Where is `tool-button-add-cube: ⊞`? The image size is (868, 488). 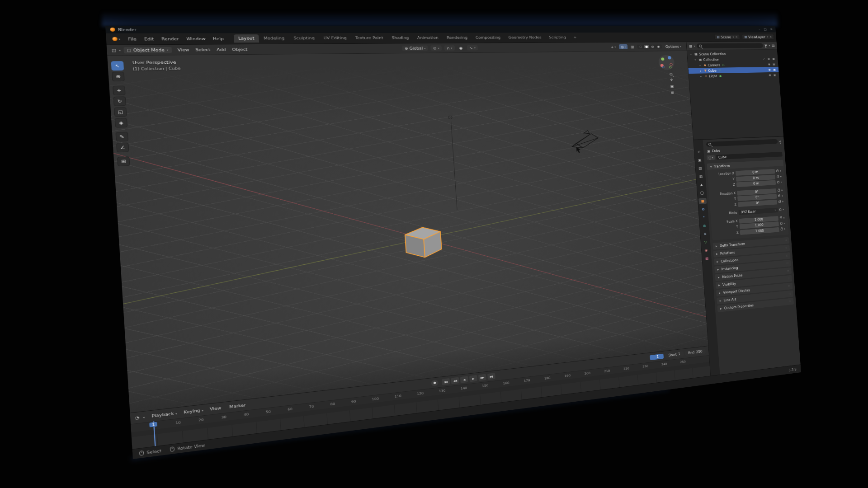 tool-button-add-cube: ⊞ is located at coordinates (124, 161).